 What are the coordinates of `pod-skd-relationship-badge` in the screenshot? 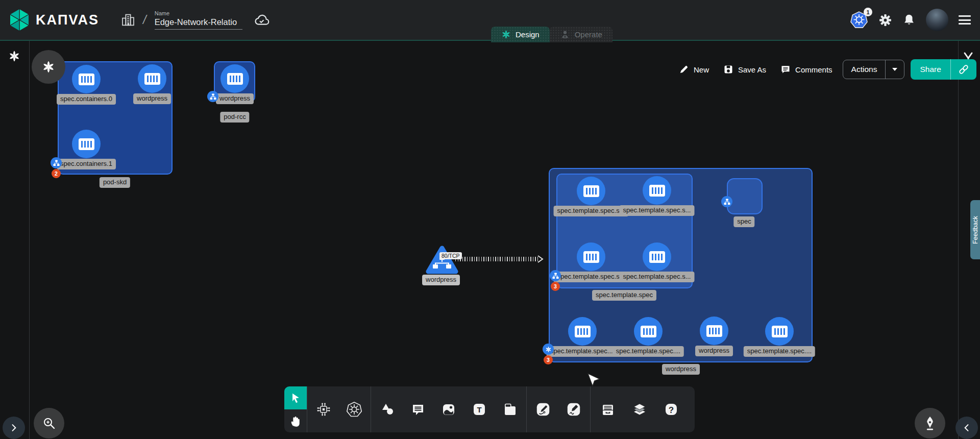 It's located at (56, 163).